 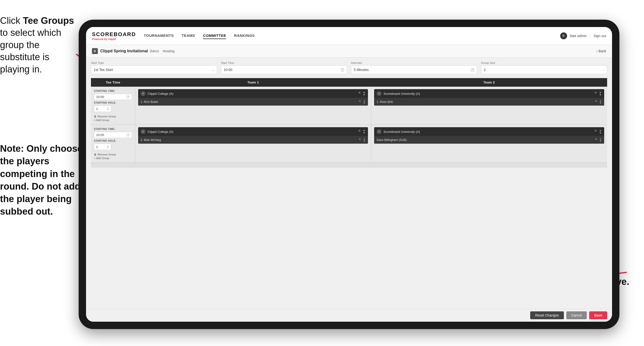 What do you see at coordinates (188, 36) in the screenshot?
I see `nav-teams: TEAMS` at bounding box center [188, 36].